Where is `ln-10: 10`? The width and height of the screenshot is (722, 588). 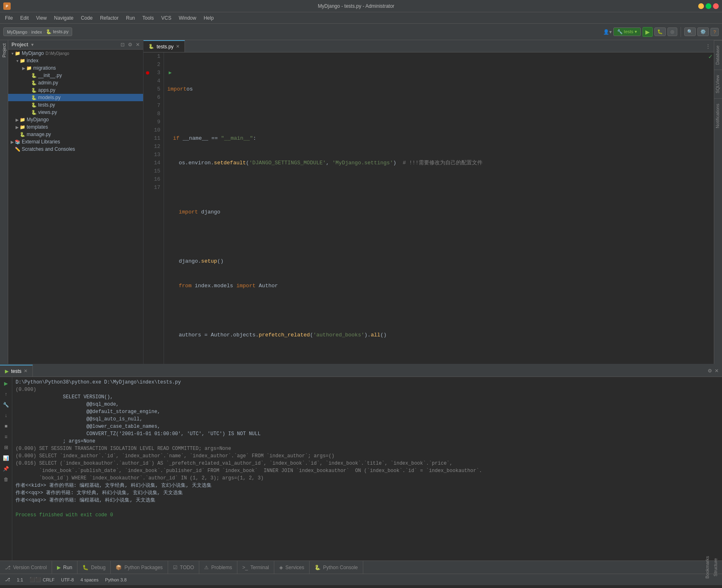
ln-10: 10 is located at coordinates (153, 130).